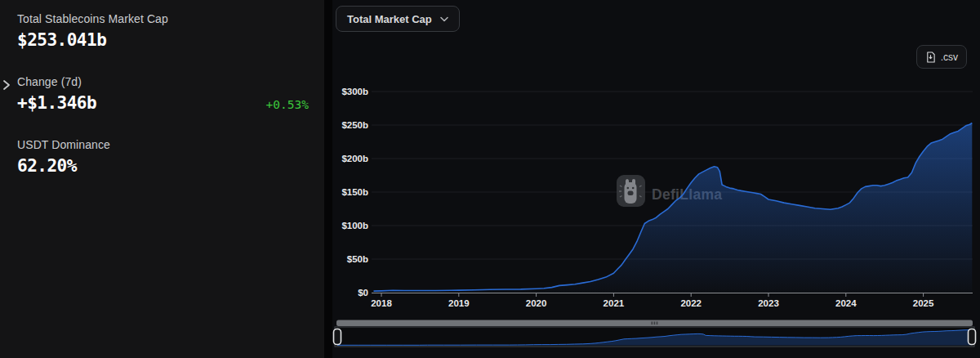 The height and width of the screenshot is (358, 980). I want to click on brush-handle-left, so click(338, 337).